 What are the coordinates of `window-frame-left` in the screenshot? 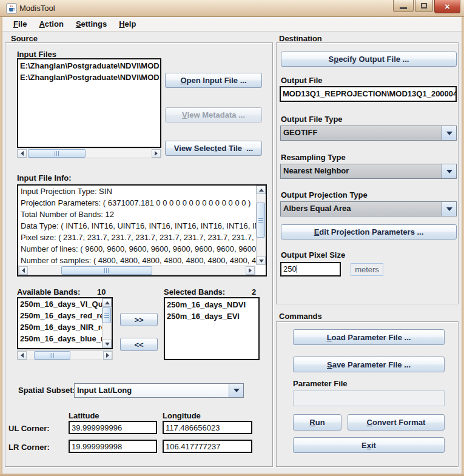 It's located at (1, 246).